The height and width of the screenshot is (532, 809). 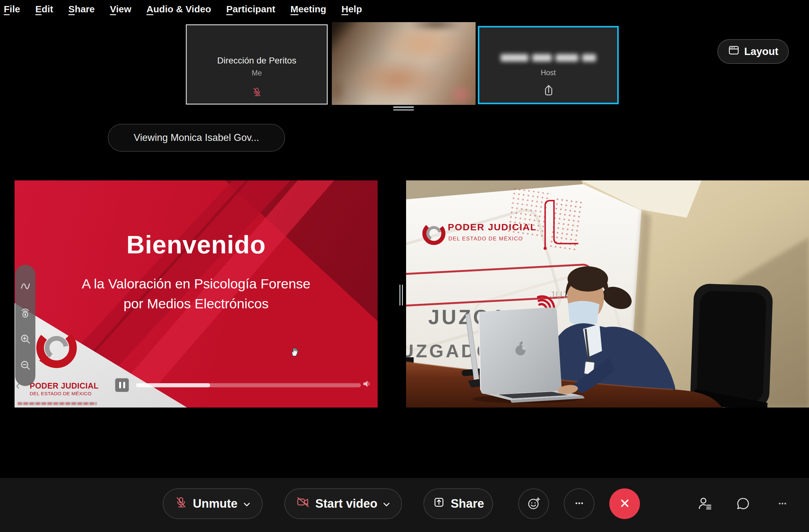 I want to click on start-video-button: Start video, so click(x=343, y=504).